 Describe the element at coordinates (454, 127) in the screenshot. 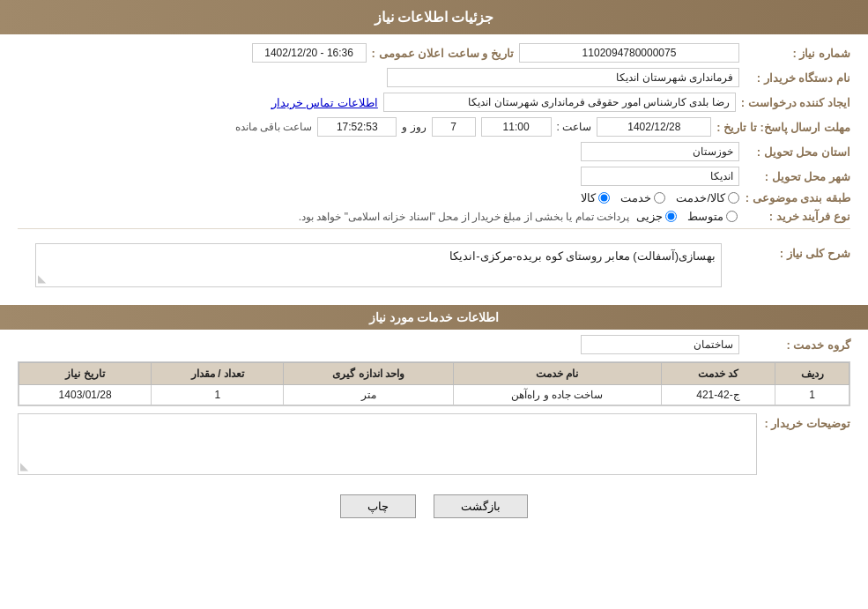

I see `reply-days-input: 7` at that location.